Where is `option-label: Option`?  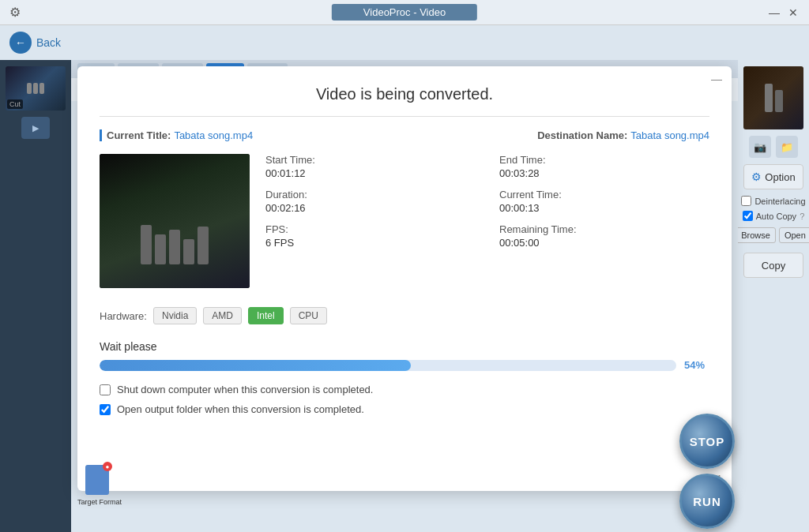 option-label: Option is located at coordinates (780, 177).